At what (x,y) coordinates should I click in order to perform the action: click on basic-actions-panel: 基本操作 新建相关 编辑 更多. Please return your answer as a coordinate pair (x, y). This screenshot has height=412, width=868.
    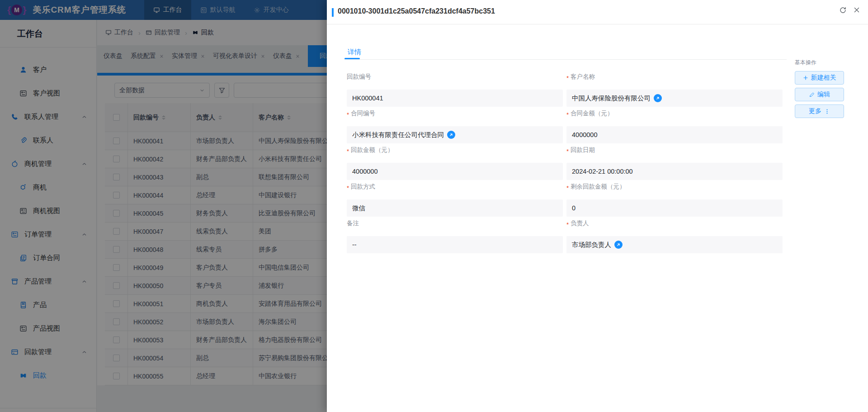
    Looking at the image, I should click on (822, 90).